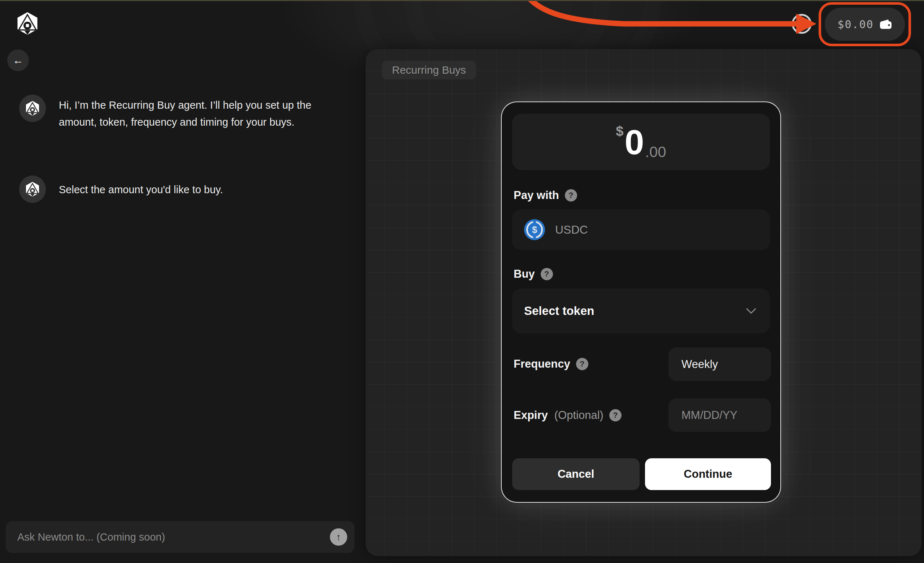  I want to click on frequency-value: Weekly, so click(700, 365).